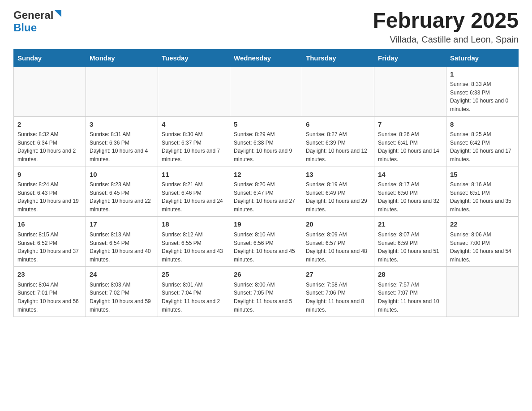  What do you see at coordinates (38, 21) in the screenshot?
I see `logo: General Blue` at bounding box center [38, 21].